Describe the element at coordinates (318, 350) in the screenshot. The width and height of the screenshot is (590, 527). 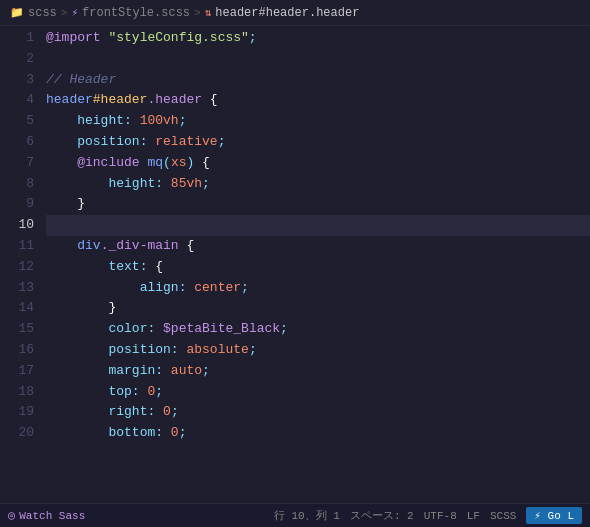
I see `code-line-16: position : absolute ;` at that location.